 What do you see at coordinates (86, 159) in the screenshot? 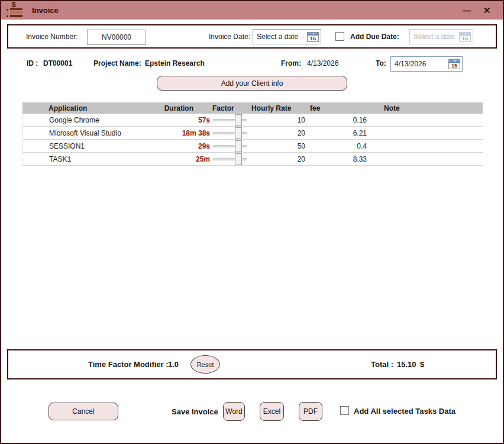
I see `cell-application: TASK1` at bounding box center [86, 159].